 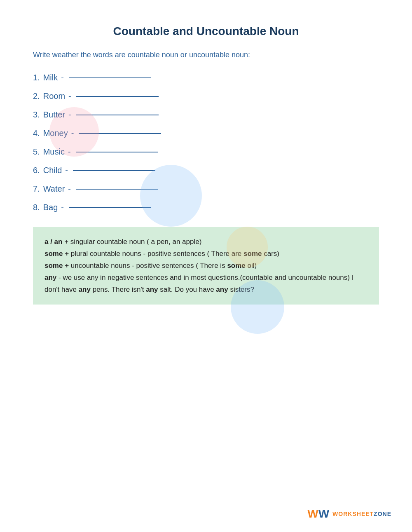 What do you see at coordinates (206, 208) in the screenshot?
I see `list-item: 8. Bag -` at bounding box center [206, 208].